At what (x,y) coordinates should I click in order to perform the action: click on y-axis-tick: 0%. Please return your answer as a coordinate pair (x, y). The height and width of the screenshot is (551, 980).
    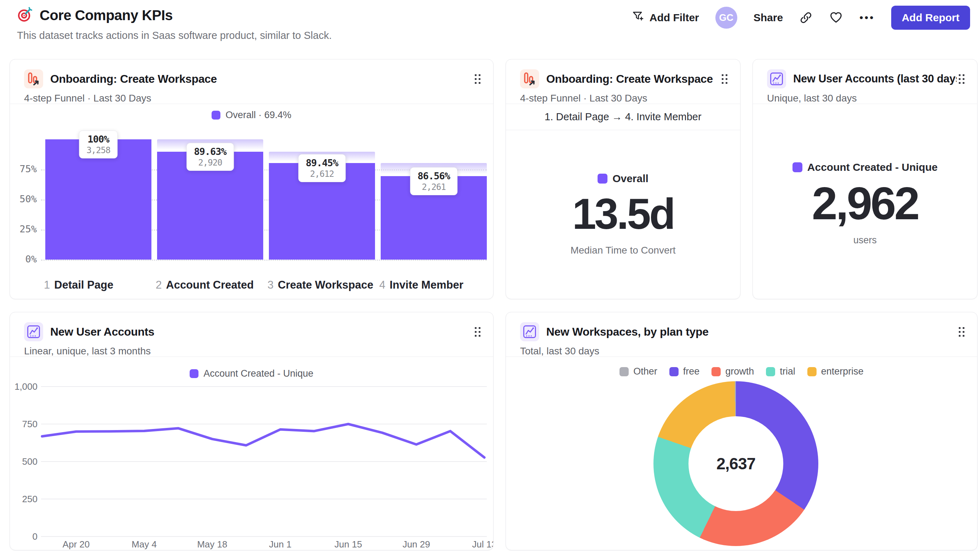
    Looking at the image, I should click on (24, 259).